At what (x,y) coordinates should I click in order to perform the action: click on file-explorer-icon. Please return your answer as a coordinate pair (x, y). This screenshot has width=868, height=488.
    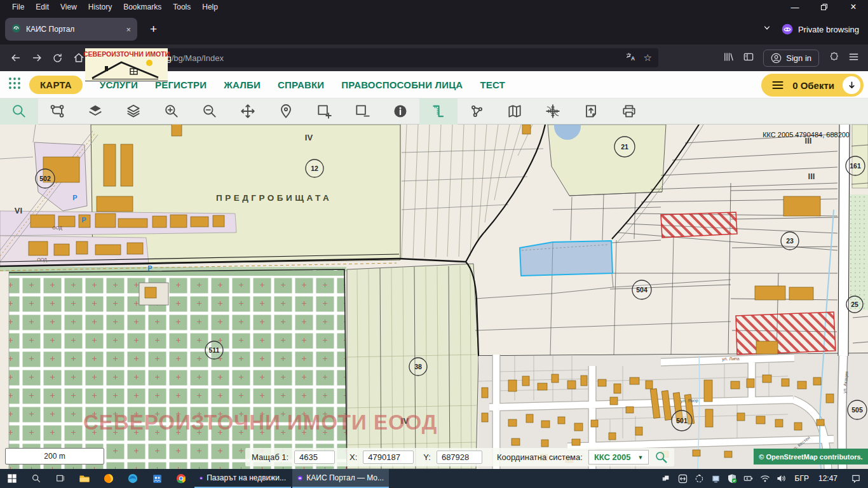
    Looking at the image, I should click on (85, 478).